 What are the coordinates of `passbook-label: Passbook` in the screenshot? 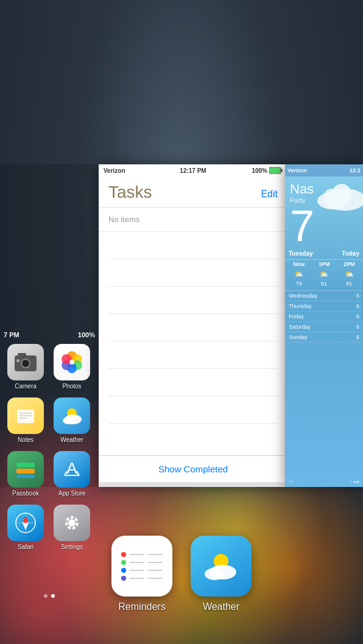 It's located at (26, 493).